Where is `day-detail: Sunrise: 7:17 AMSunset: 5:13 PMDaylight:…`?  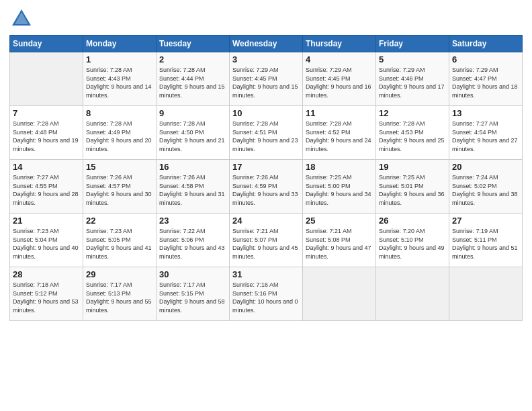 day-detail: Sunrise: 7:17 AMSunset: 5:13 PMDaylight:… is located at coordinates (120, 298).